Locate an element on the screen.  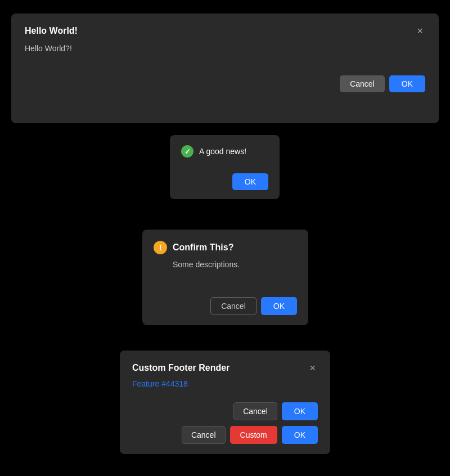
dialog-2-footer: OK is located at coordinates (225, 182).